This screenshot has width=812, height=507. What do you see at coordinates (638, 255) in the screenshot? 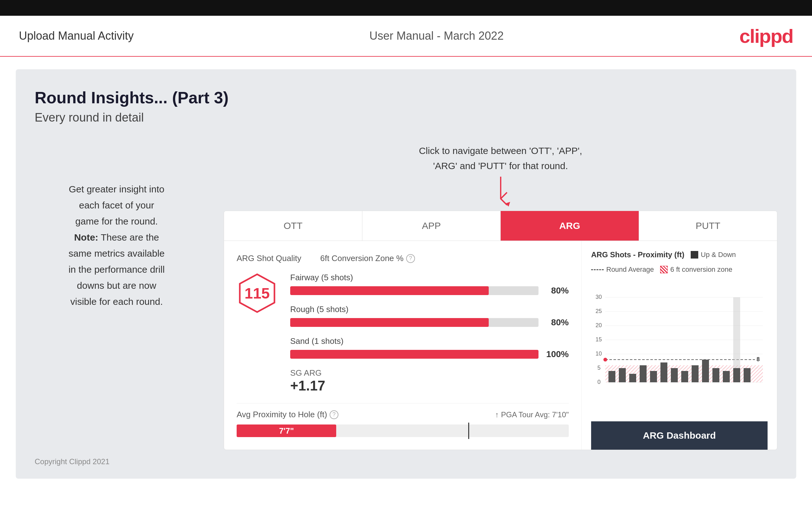
I see `chart-title: ARG Shots - Proximity (ft)` at bounding box center [638, 255].